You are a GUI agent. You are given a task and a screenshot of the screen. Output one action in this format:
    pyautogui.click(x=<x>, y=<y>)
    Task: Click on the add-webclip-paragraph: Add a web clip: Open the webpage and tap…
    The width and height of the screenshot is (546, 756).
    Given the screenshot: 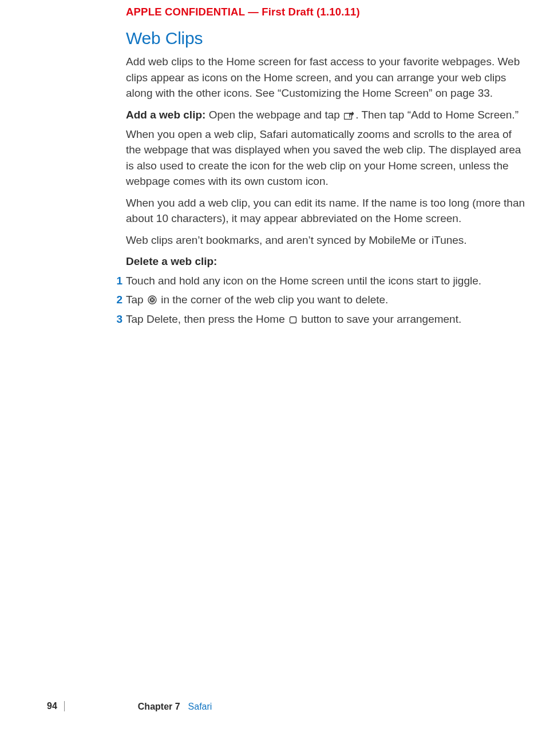 What is the action you would take?
    pyautogui.click(x=326, y=115)
    